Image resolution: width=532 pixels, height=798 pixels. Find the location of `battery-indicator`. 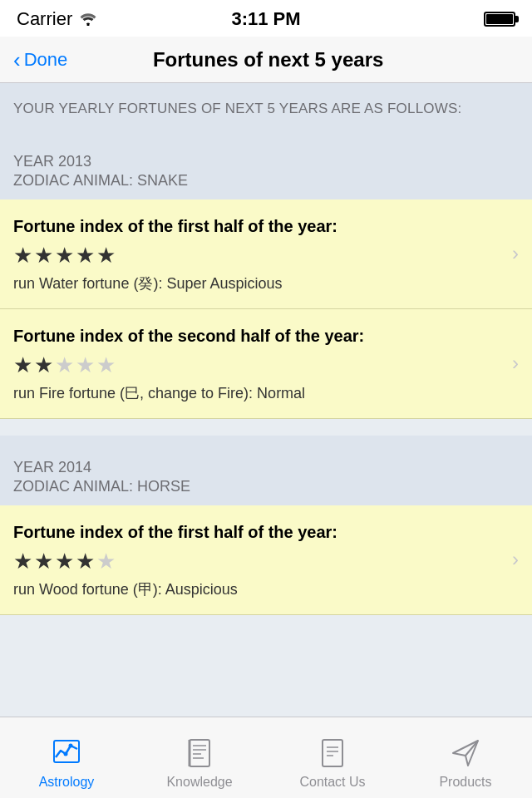

battery-indicator is located at coordinates (500, 19).